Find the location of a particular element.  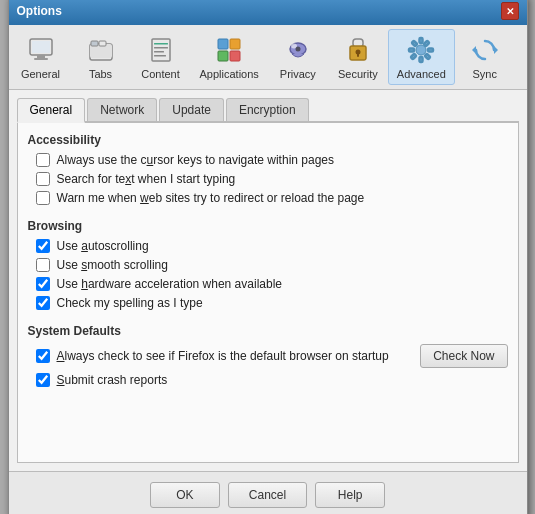

system-defaults-row-browser: Always check to see if Firefox is the de… is located at coordinates (268, 356).